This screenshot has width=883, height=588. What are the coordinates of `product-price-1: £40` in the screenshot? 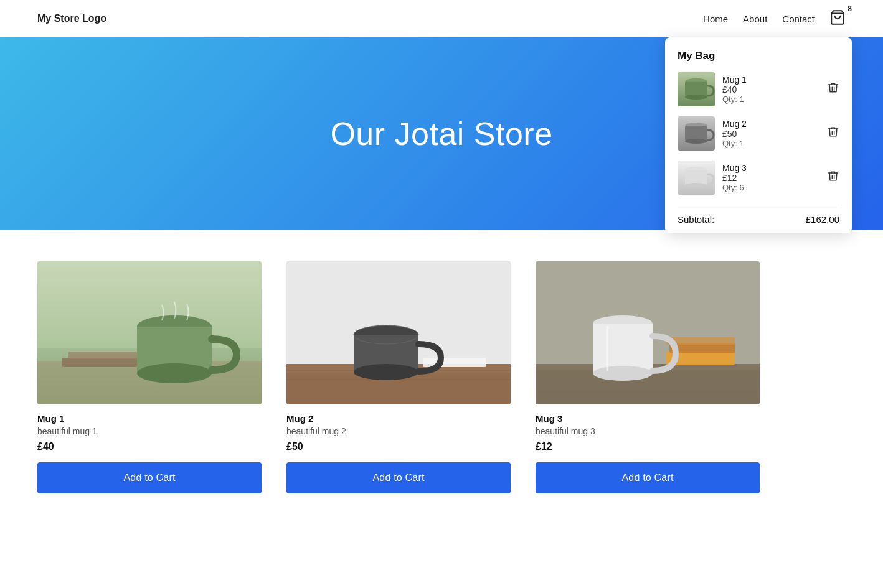 It's located at (149, 447).